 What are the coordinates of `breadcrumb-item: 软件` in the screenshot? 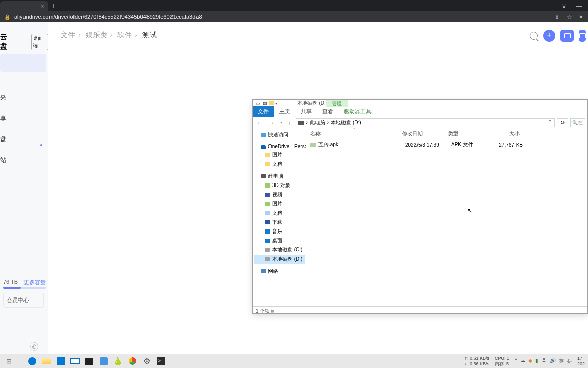 It's located at (125, 35).